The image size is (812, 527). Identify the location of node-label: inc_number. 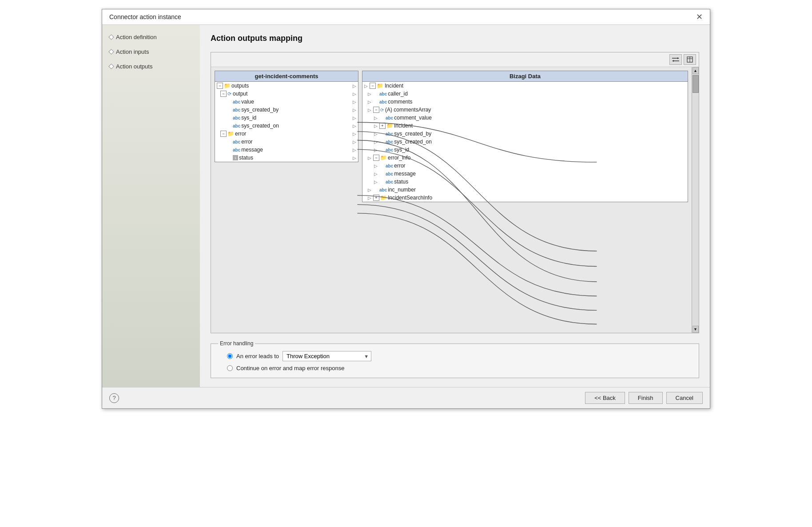
(402, 190).